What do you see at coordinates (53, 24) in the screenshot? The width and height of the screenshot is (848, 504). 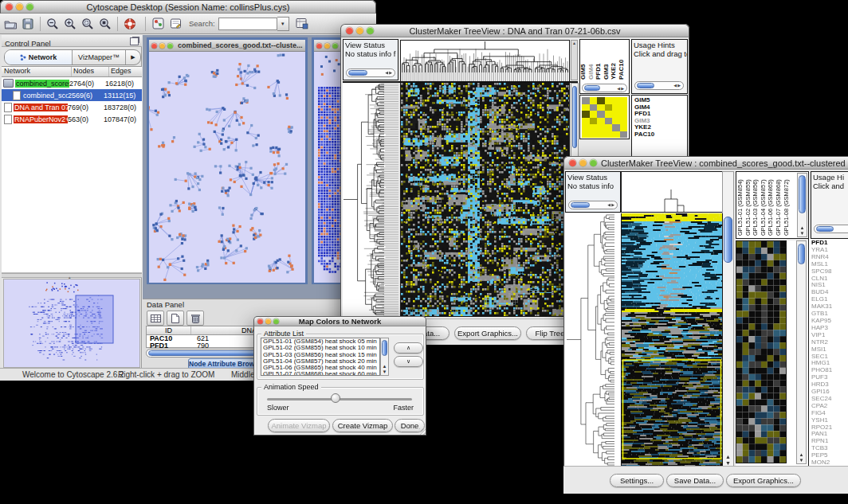 I see `zoom-out-icon` at bounding box center [53, 24].